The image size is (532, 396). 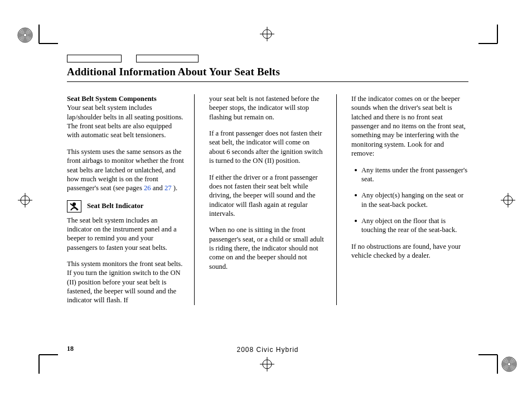 I want to click on paragraph: If the indicator comes on or the beeper …, so click(x=410, y=126).